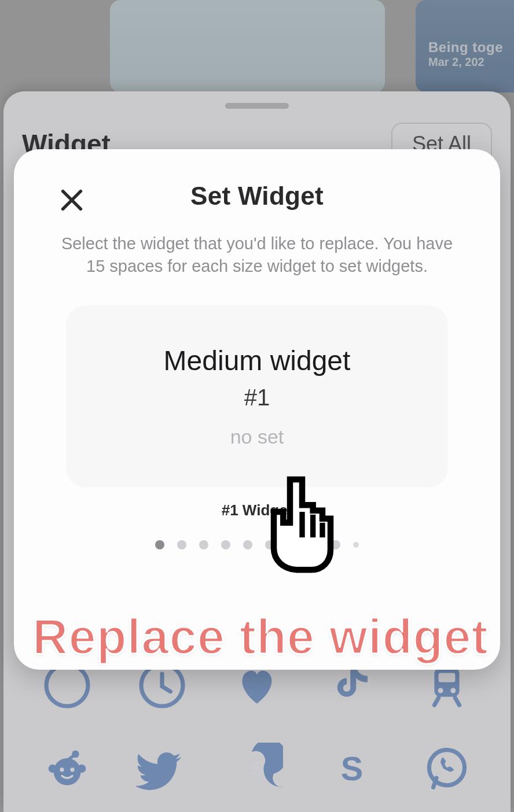  I want to click on video-caption: Replace the widget, so click(260, 637).